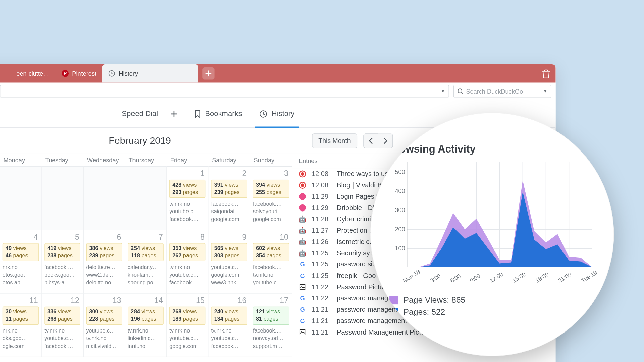  Describe the element at coordinates (104, 325) in the screenshot. I see `calendar-cell: 13300 views228 pagesyoutube.c…tv.nrk.nom…` at that location.